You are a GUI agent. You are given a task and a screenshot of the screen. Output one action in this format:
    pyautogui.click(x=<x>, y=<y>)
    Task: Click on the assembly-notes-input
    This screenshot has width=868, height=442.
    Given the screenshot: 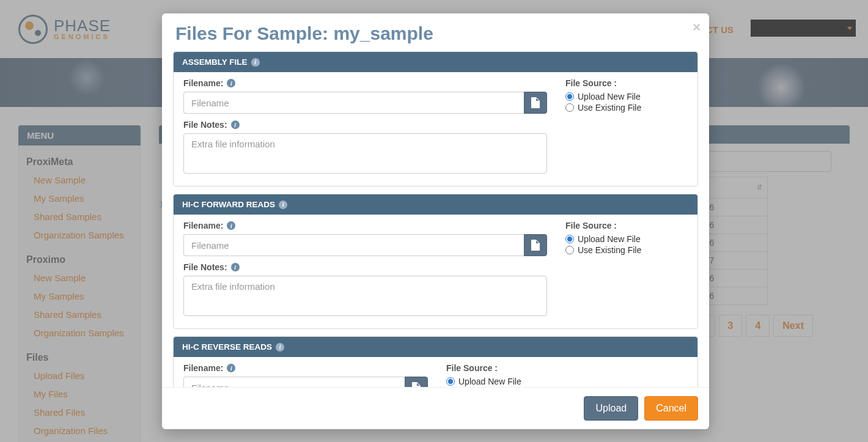 What is the action you would take?
    pyautogui.click(x=366, y=153)
    